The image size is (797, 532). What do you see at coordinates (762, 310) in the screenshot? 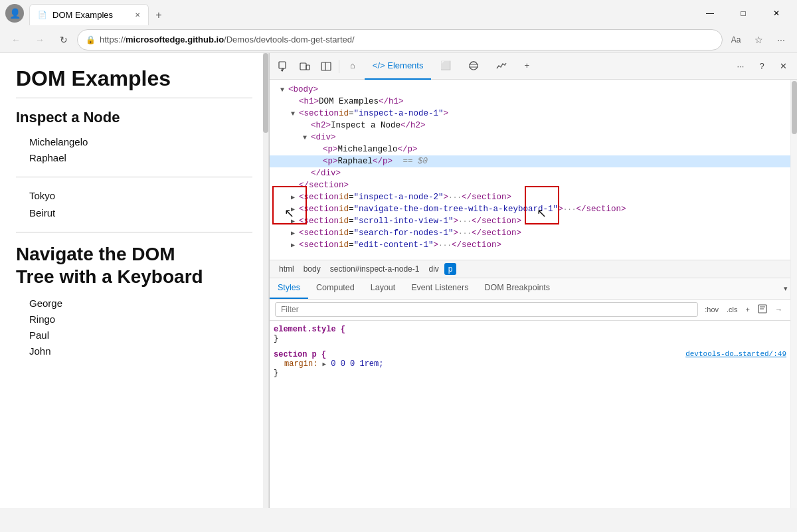
I see `style-inspector-button` at bounding box center [762, 310].